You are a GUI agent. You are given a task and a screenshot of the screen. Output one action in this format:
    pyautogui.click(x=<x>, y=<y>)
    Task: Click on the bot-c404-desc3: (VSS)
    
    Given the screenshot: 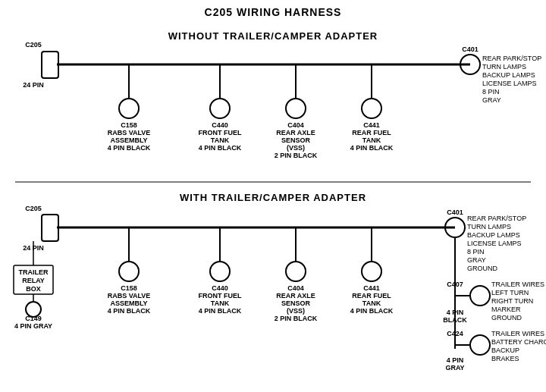 What is the action you would take?
    pyautogui.click(x=296, y=311)
    